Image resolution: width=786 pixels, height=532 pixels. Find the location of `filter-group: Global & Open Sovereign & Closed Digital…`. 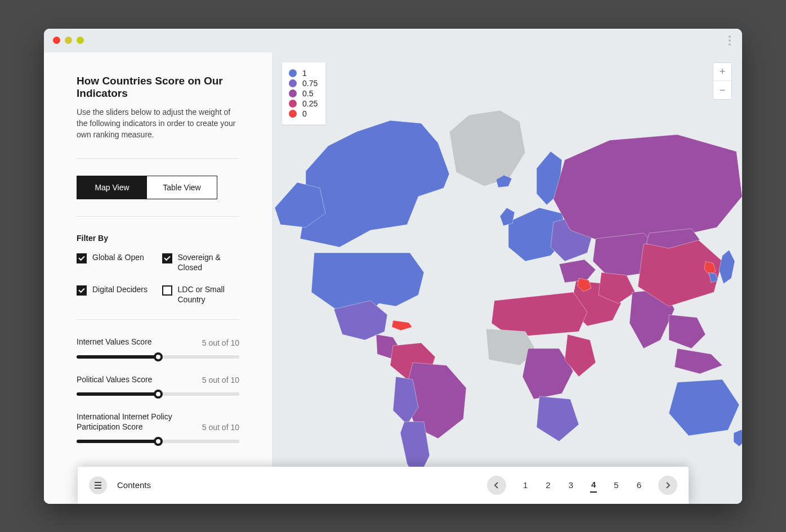

filter-group: Global & Open Sovereign & Closed Digital… is located at coordinates (158, 279).